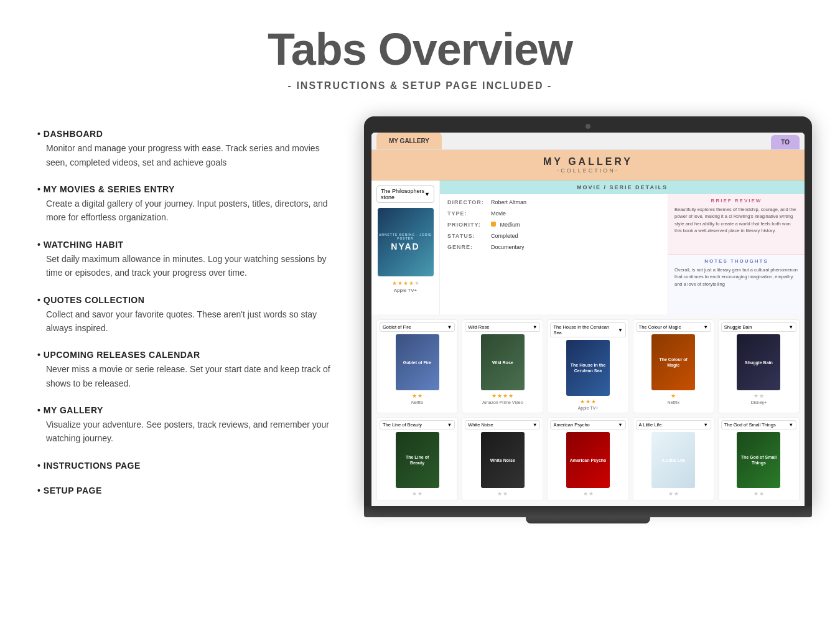 This screenshot has width=840, height=638. I want to click on grid-item-header: Goblet of Fire ▼, so click(417, 327).